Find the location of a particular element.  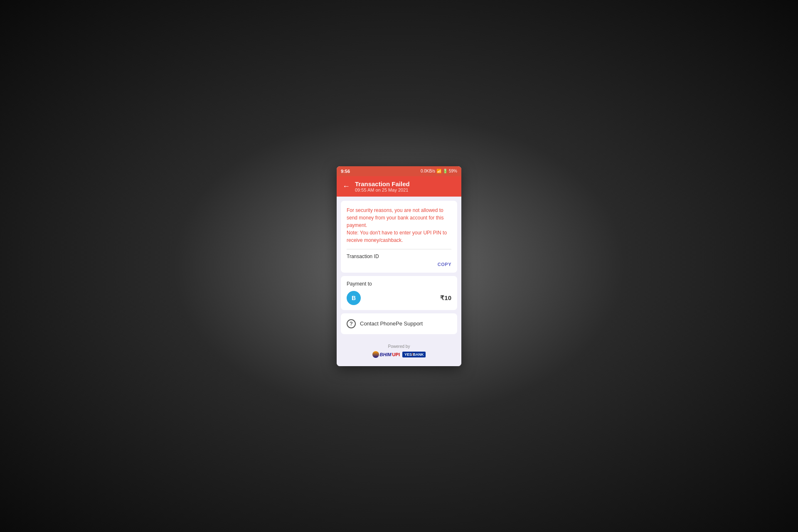

page-title: Transaction Failed is located at coordinates (382, 184).